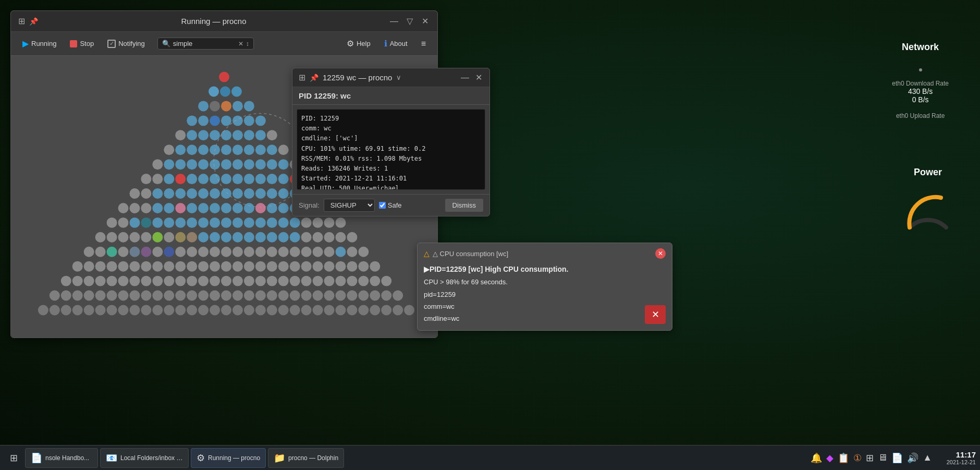 The width and height of the screenshot is (980, 470). Describe the element at coordinates (349, 206) in the screenshot. I see `signal-select: SIGHUP SIGKILL SIGTERM` at that location.